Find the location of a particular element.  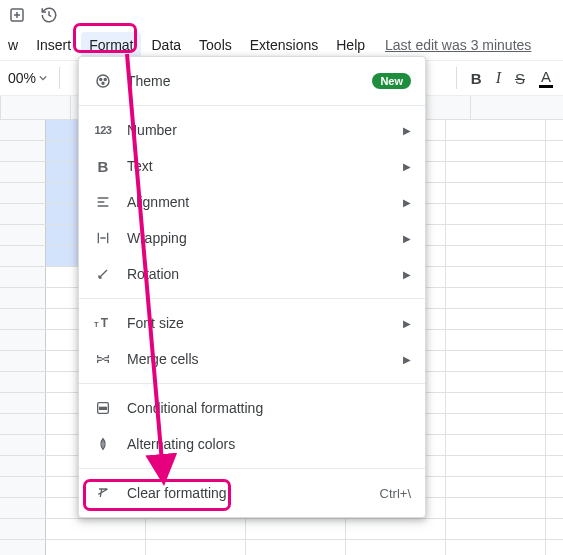

menu-merge: Merge cells ▶ is located at coordinates (252, 359).